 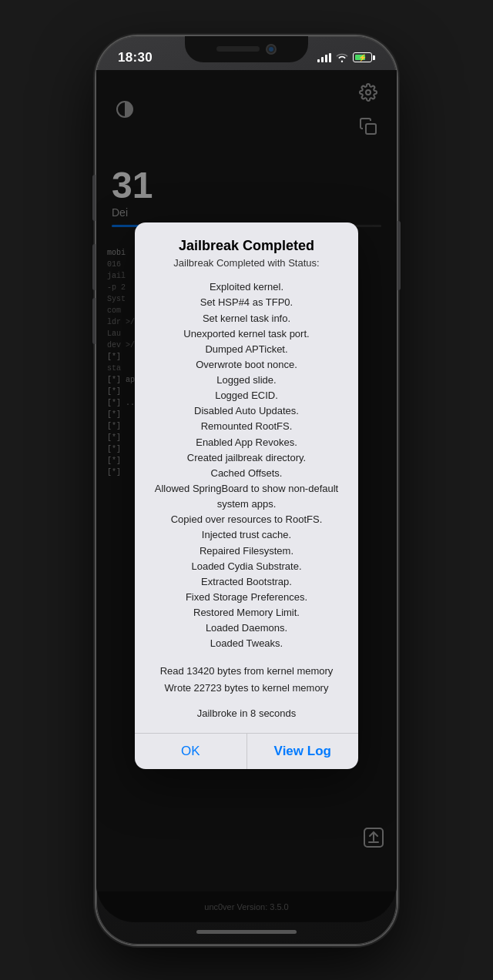 What do you see at coordinates (246, 688) in the screenshot?
I see `write-bytes: Wrote 22723 bytes to kernel memory` at bounding box center [246, 688].